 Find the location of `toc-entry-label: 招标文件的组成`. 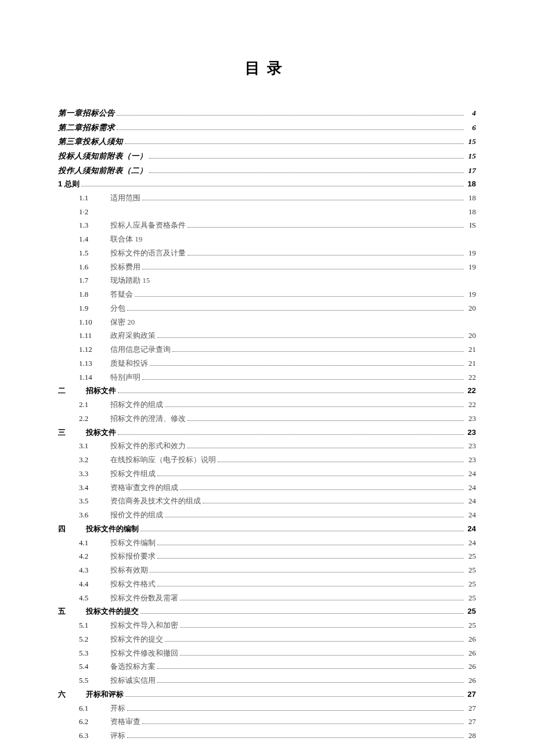

toc-entry-label: 招标文件的组成 is located at coordinates (137, 405).